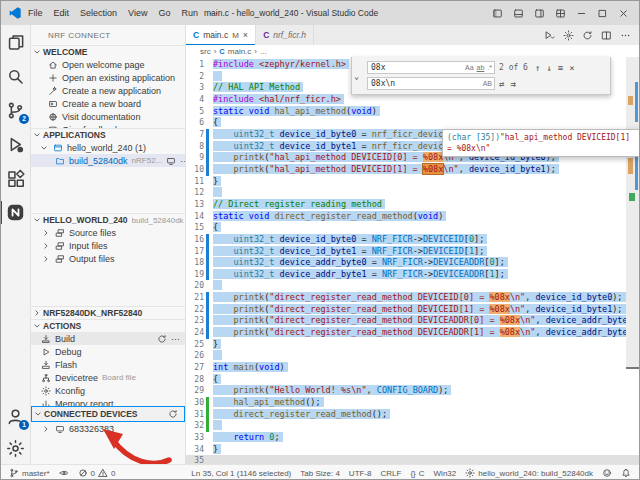  What do you see at coordinates (108, 402) in the screenshot?
I see `action-memory-report: Memory report` at bounding box center [108, 402].